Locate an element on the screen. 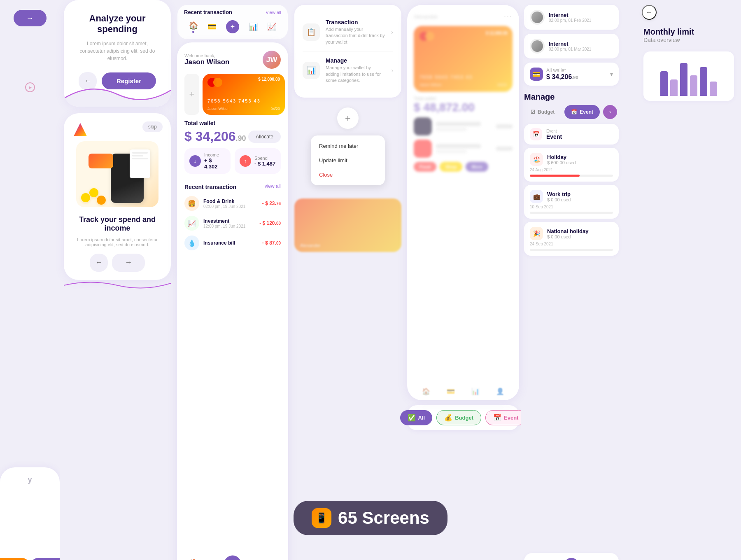  col6-nav-add: + is located at coordinates (571, 559).